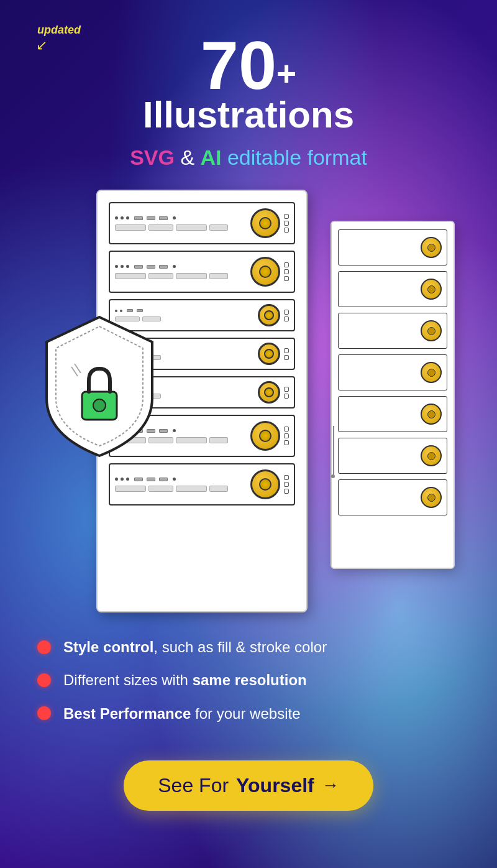 The image size is (497, 868). I want to click on feature-text-1: Style control, such as fill & stroke col…, so click(195, 647).